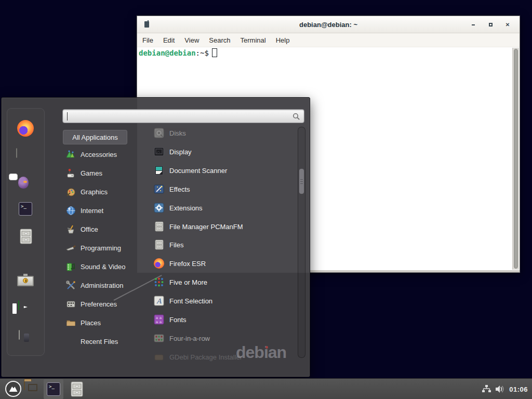 The width and height of the screenshot is (532, 399). I want to click on app-four-in-a-row: Four-in-a-row, so click(182, 338).